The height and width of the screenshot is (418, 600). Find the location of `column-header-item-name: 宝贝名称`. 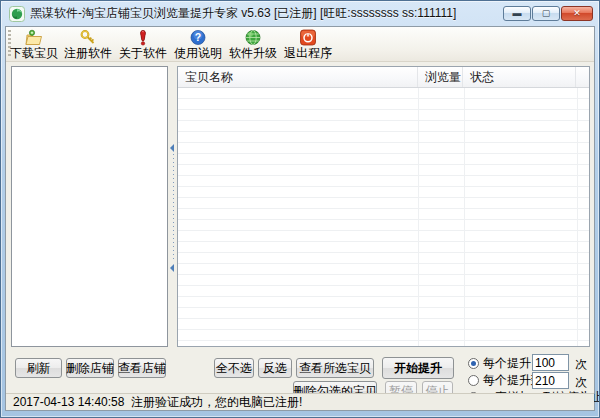

column-header-item-name: 宝贝名称 is located at coordinates (298, 77).